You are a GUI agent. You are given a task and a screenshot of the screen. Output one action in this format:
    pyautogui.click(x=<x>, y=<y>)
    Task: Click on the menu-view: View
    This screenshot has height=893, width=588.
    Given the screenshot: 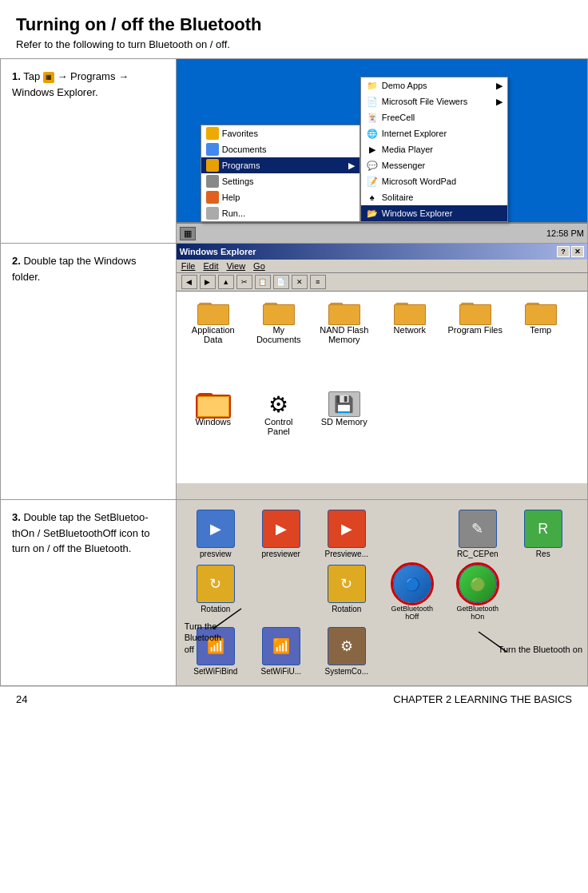 What is the action you would take?
    pyautogui.click(x=236, y=266)
    